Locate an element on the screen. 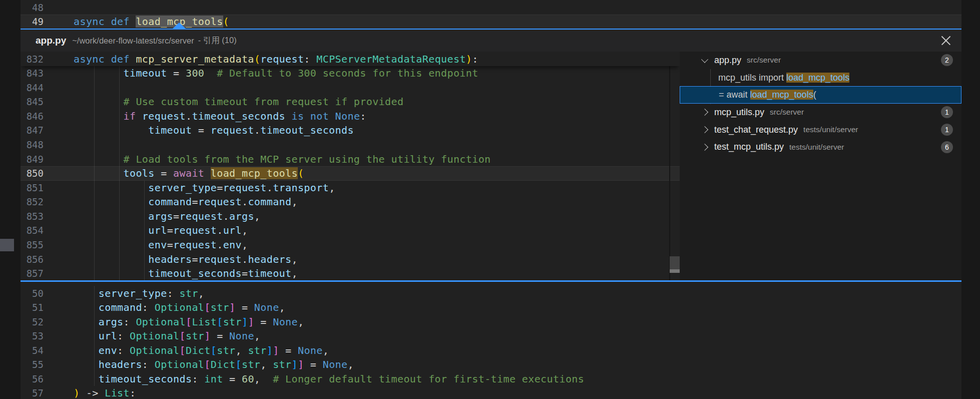 This screenshot has width=980, height=399. line-number: 843 is located at coordinates (47, 73).